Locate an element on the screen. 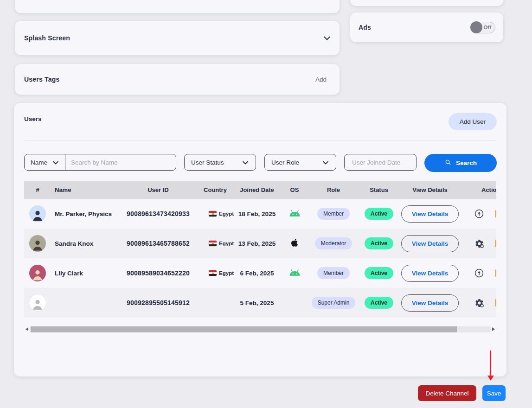 The height and width of the screenshot is (408, 532). add-tag-link: Add is located at coordinates (321, 80).